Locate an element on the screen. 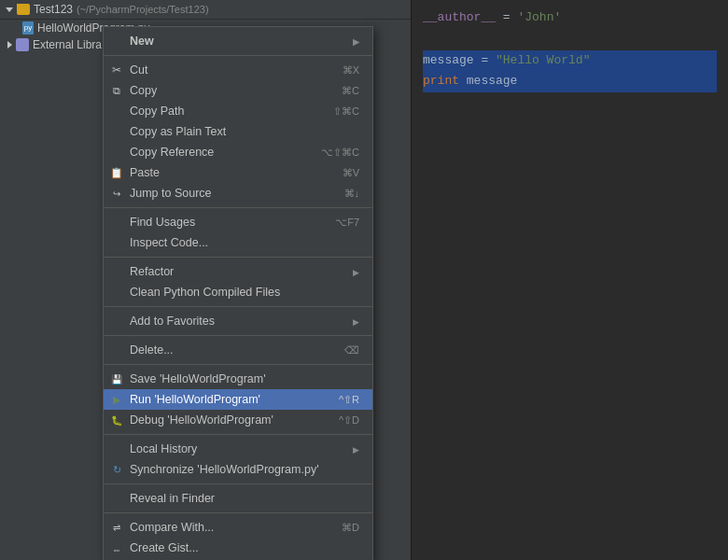  synchronize-label: Synchronize 'HelloWorldProgram.py' is located at coordinates (224, 469).